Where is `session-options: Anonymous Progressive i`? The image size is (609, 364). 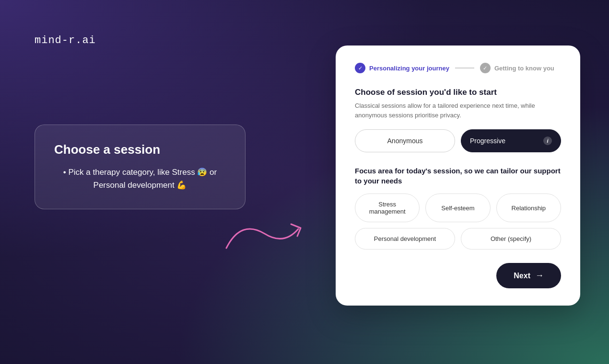 session-options: Anonymous Progressive i is located at coordinates (458, 141).